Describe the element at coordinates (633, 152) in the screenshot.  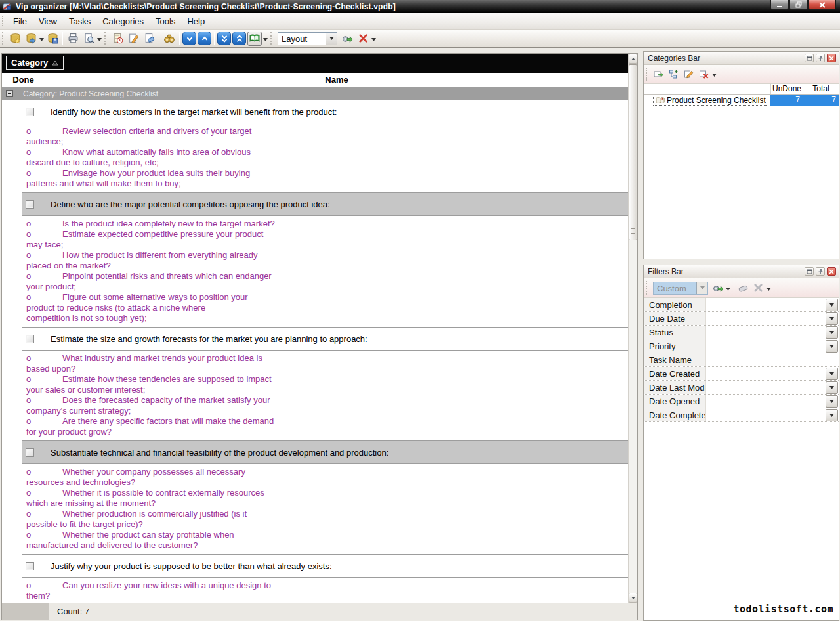
I see `scrollbar-thumb` at that location.